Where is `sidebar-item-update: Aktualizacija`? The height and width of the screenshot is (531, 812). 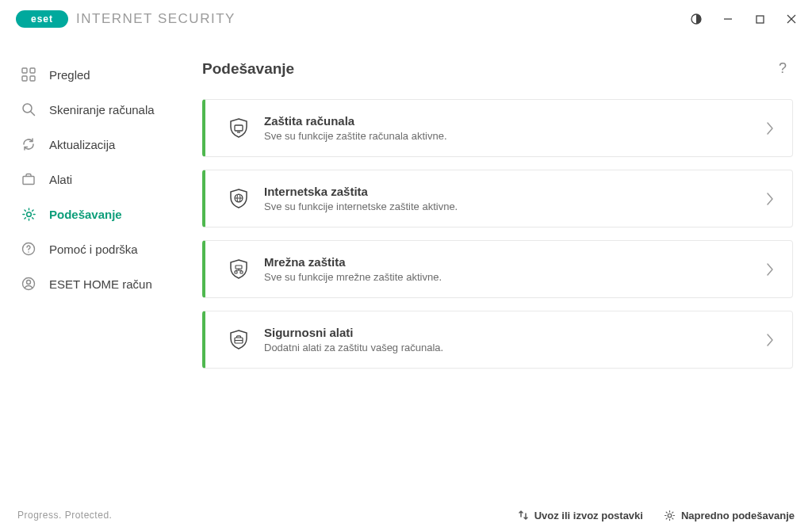
sidebar-item-update: Aktualizacija is located at coordinates (102, 144).